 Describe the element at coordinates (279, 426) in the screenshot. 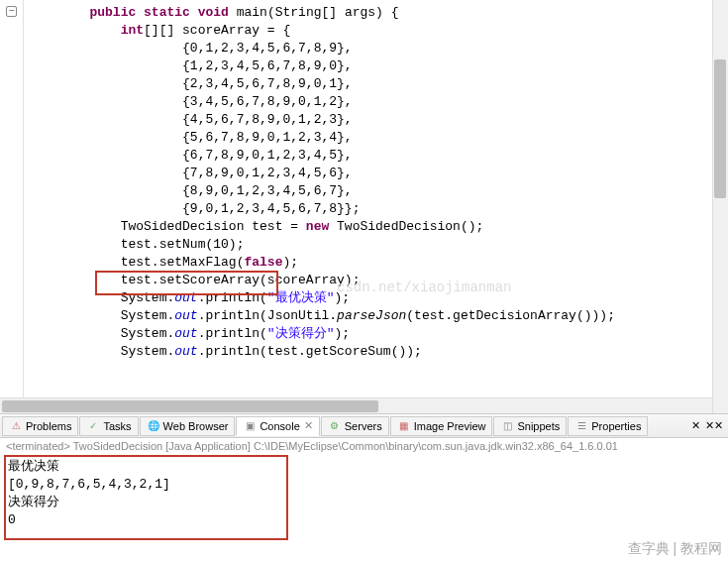

I see `tab-label: Console` at that location.